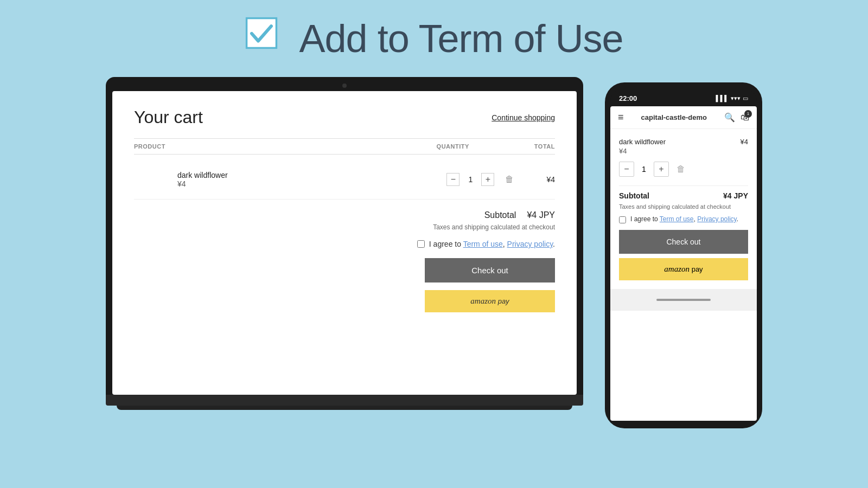 This screenshot has width=868, height=488. What do you see at coordinates (285, 146) in the screenshot?
I see `col-product: PRODUCT` at bounding box center [285, 146].